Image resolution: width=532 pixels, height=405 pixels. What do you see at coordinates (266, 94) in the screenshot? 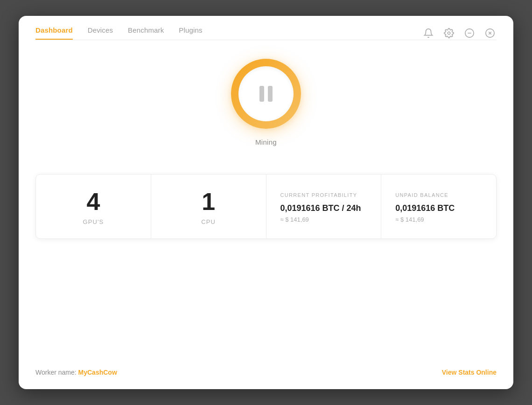
I see `mining-toggle-button` at bounding box center [266, 94].